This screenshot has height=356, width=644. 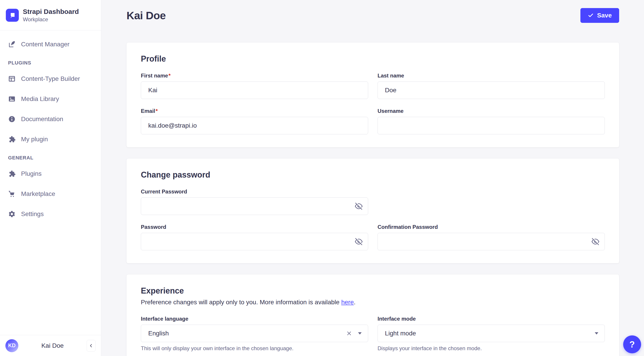 I want to click on interface-mode-helper: Displays your interface in the chosen mo…, so click(x=491, y=348).